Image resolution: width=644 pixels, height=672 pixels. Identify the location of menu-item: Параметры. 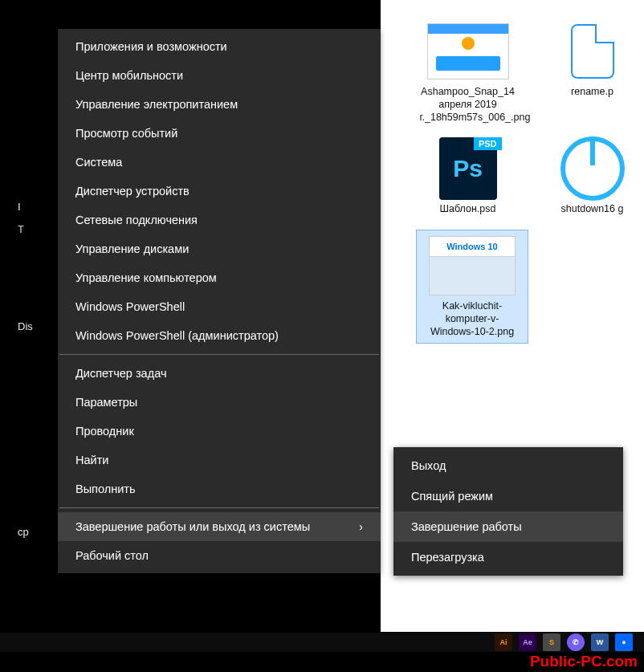
(219, 402).